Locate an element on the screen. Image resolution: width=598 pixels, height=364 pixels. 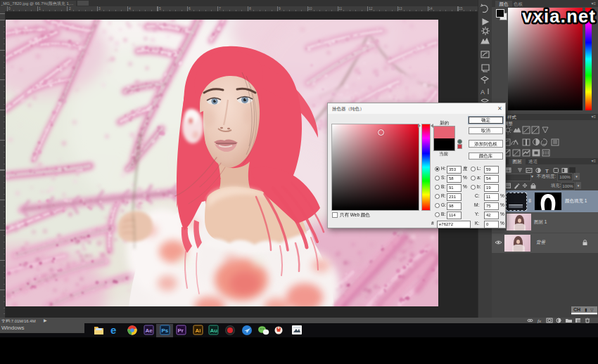
svg-text: vxia.net is located at coordinates (559, 16).